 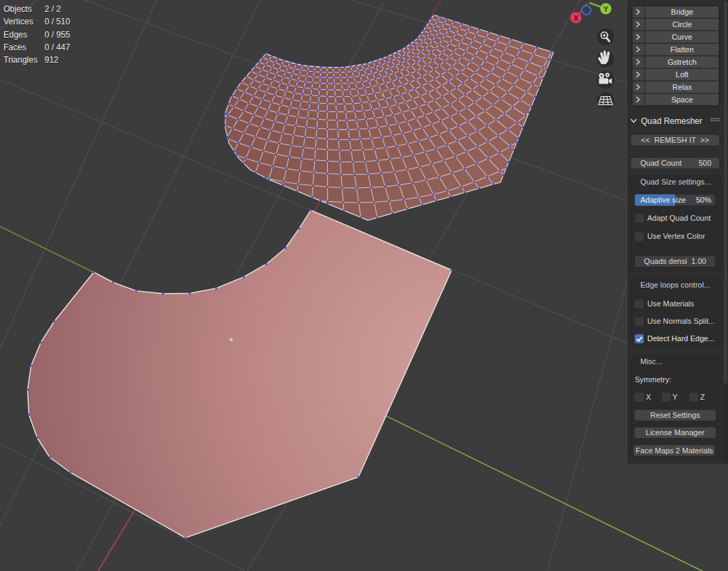 What do you see at coordinates (15, 47) in the screenshot?
I see `svg-text: Faces` at bounding box center [15, 47].